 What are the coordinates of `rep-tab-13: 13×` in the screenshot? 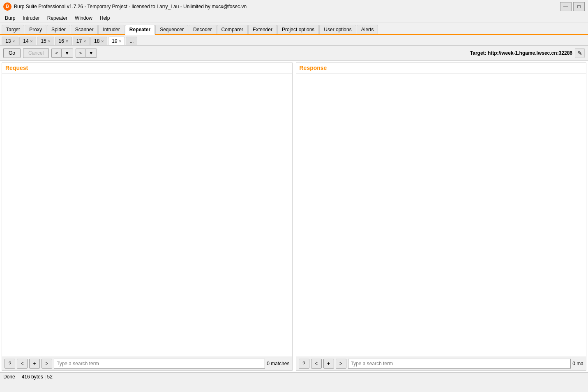 It's located at (10, 41).